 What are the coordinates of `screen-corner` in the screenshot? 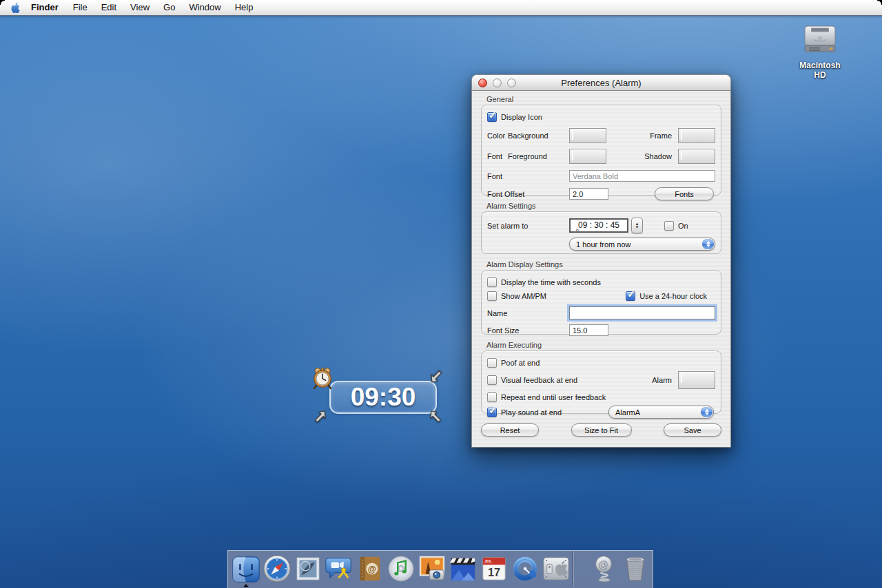 It's located at (3, 3).